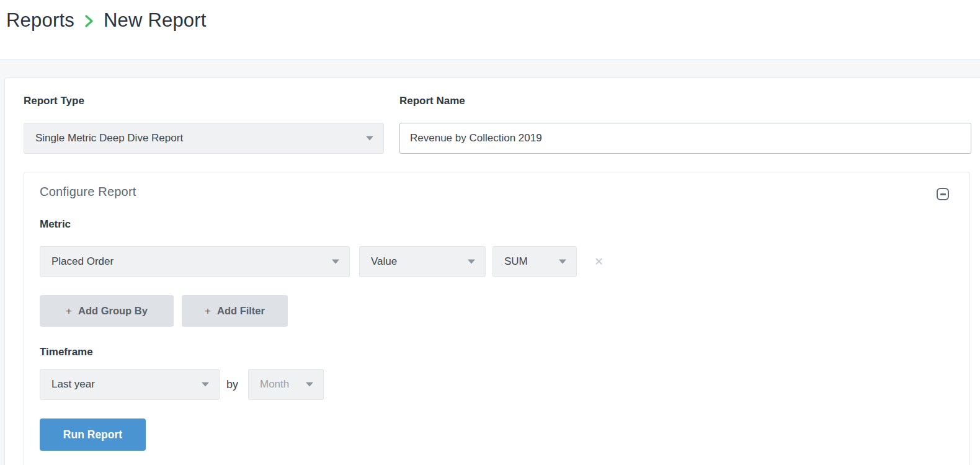 This screenshot has height=465, width=980. What do you see at coordinates (73, 384) in the screenshot?
I see `timeframe-range-selected-value: Last year` at bounding box center [73, 384].